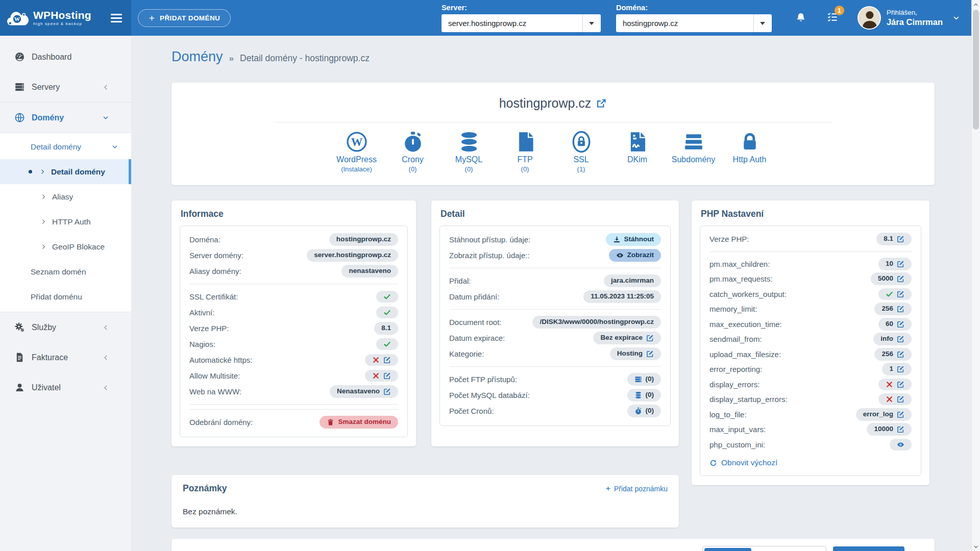 Image resolution: width=980 pixels, height=551 pixels. I want to click on sidebar-item-servery: Servery, so click(65, 87).